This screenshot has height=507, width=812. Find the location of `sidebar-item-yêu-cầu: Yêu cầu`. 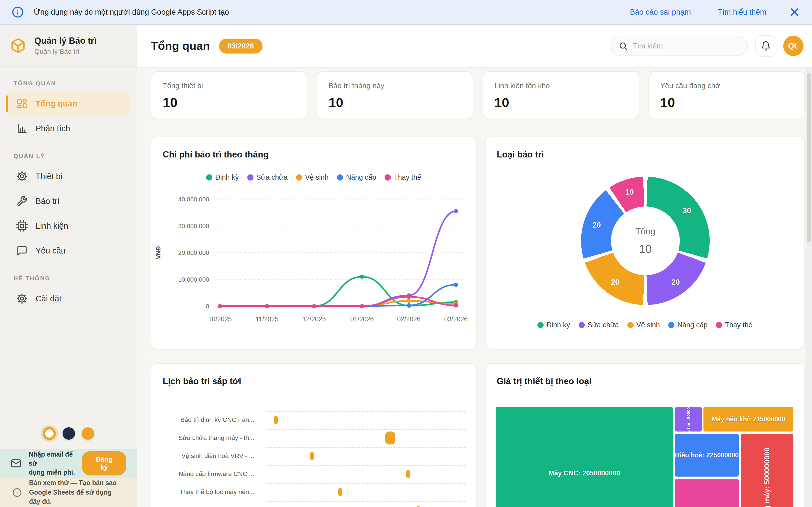

sidebar-item-yêu-cầu: Yêu cầu is located at coordinates (68, 251).